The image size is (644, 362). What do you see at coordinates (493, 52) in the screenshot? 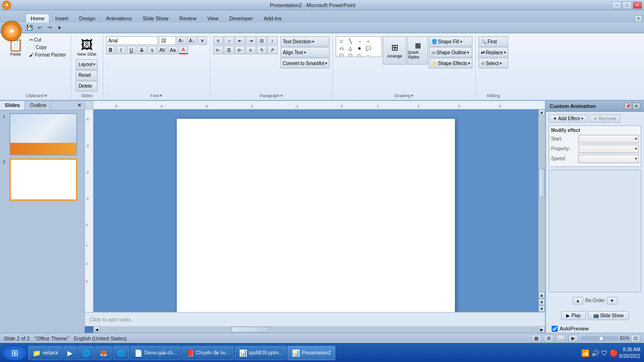
I see `replace-btn: ⇄ Replace ▾` at bounding box center [493, 52].